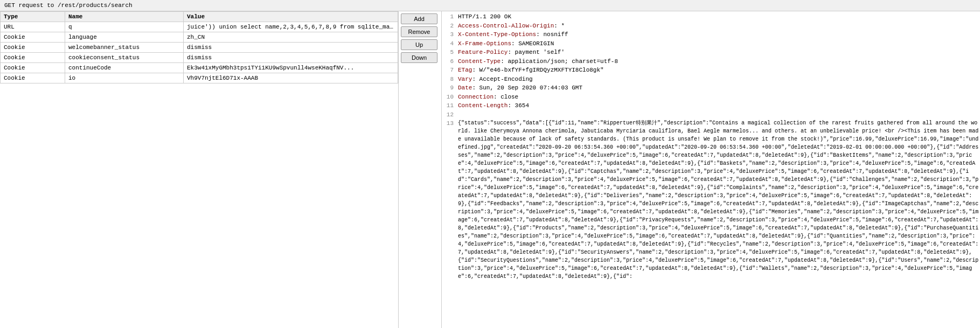  What do you see at coordinates (419, 19) in the screenshot?
I see `add-button: Add` at bounding box center [419, 19].